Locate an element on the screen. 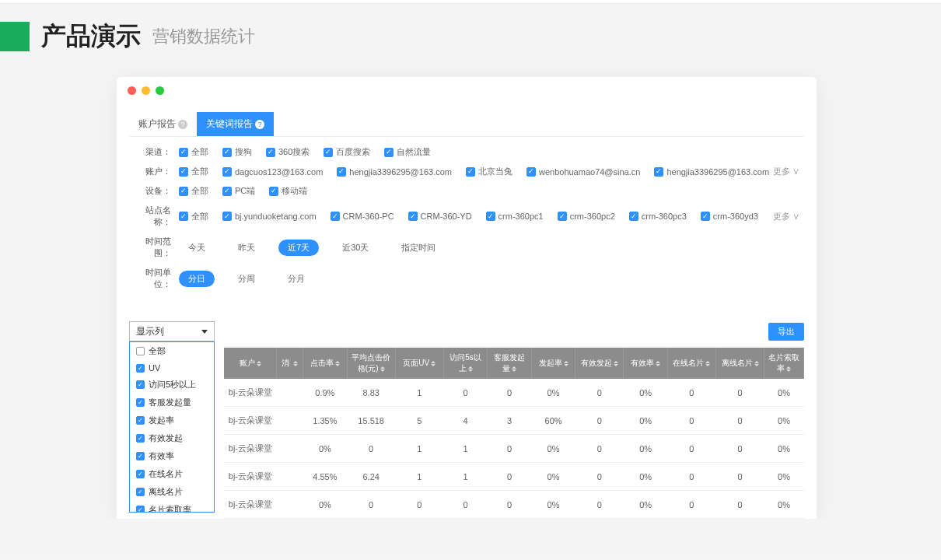 The image size is (941, 560). window-controls is located at coordinates (467, 90).